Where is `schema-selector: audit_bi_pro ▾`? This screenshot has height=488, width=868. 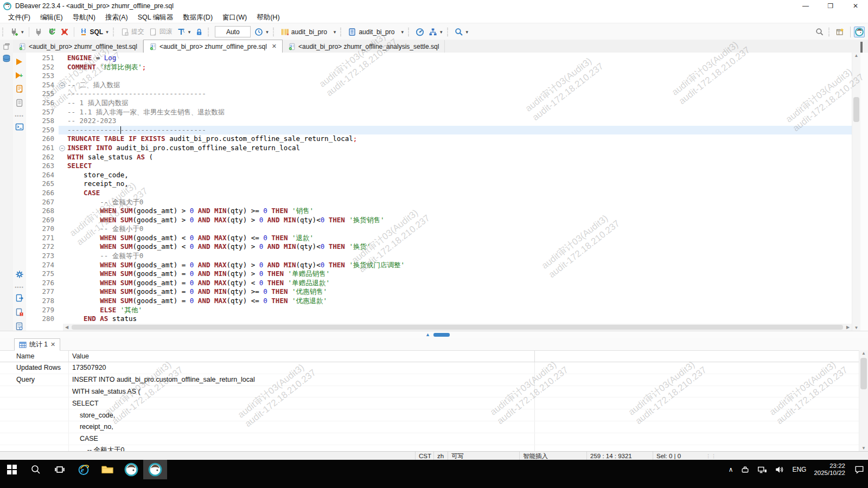 schema-selector: audit_bi_pro ▾ is located at coordinates (375, 32).